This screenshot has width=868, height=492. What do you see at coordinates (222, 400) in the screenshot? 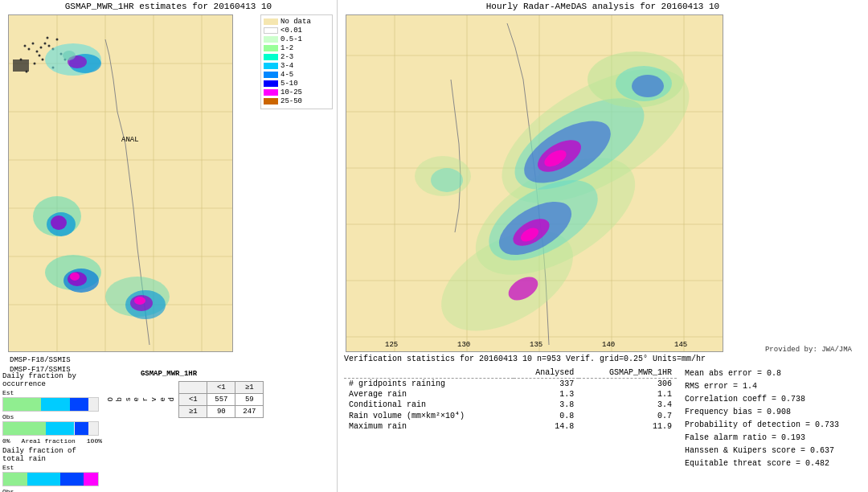
I see `matrix-row-lt1: <1 557 59` at bounding box center [222, 400].